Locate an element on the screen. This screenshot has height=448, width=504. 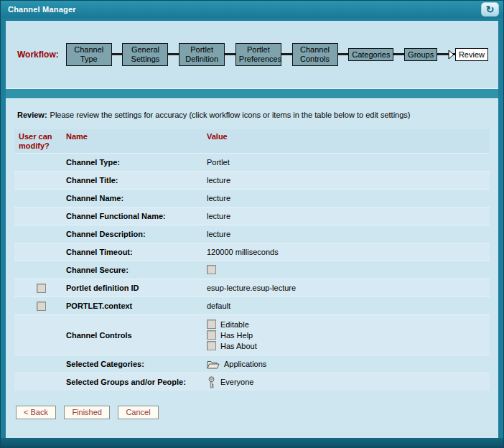
table-row-channel-name: Channel Name:lecture is located at coordinates (252, 198).